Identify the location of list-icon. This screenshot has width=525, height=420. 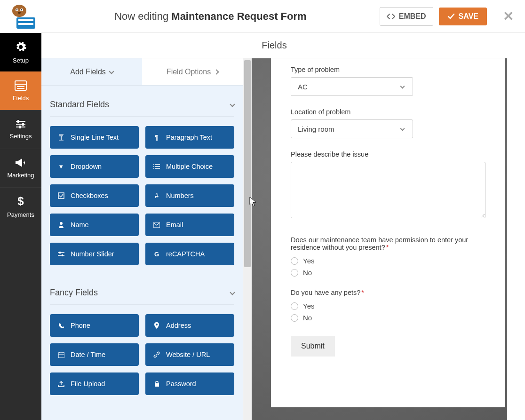
(157, 166).